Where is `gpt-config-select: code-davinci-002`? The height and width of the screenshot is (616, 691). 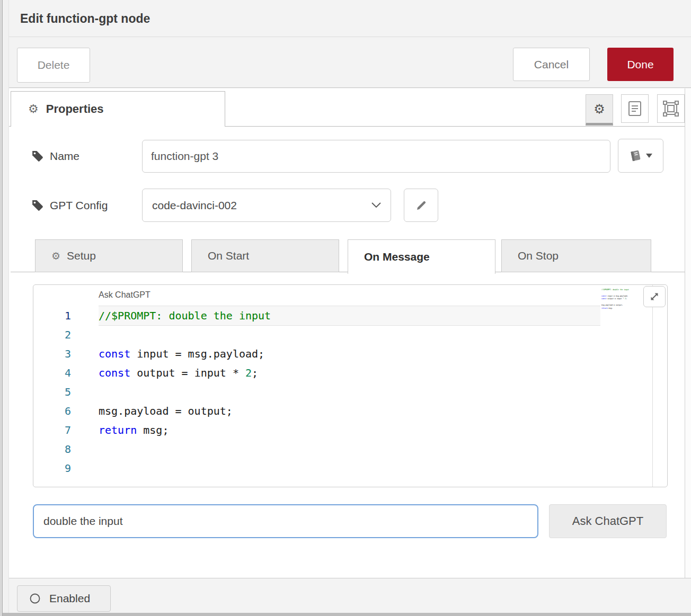
gpt-config-select: code-davinci-002 is located at coordinates (267, 206).